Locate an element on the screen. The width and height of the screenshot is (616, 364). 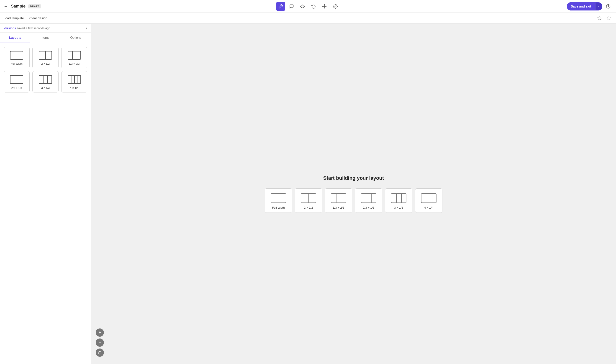
tab-layouts: Layouts is located at coordinates (15, 38).